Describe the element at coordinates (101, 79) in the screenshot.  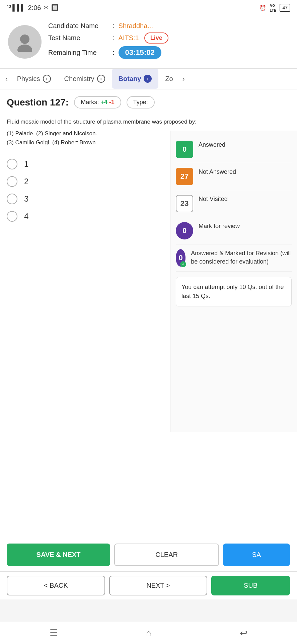
I see `chemistry-info-icon: i` at that location.